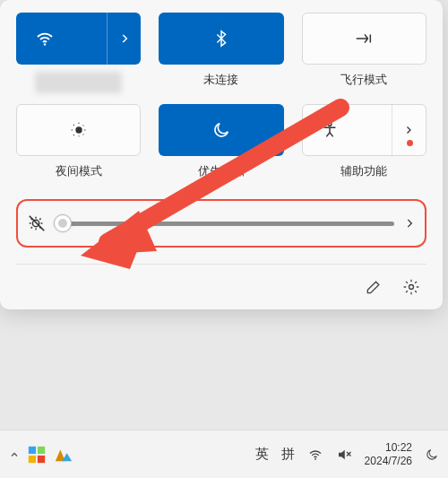  Describe the element at coordinates (220, 39) in the screenshot. I see `tile-bluetooth` at that location.